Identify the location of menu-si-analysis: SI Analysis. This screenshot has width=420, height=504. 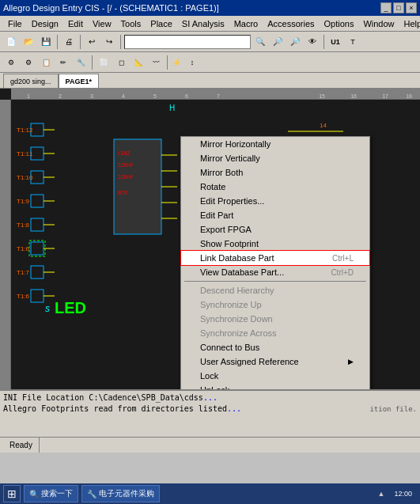
(203, 24).